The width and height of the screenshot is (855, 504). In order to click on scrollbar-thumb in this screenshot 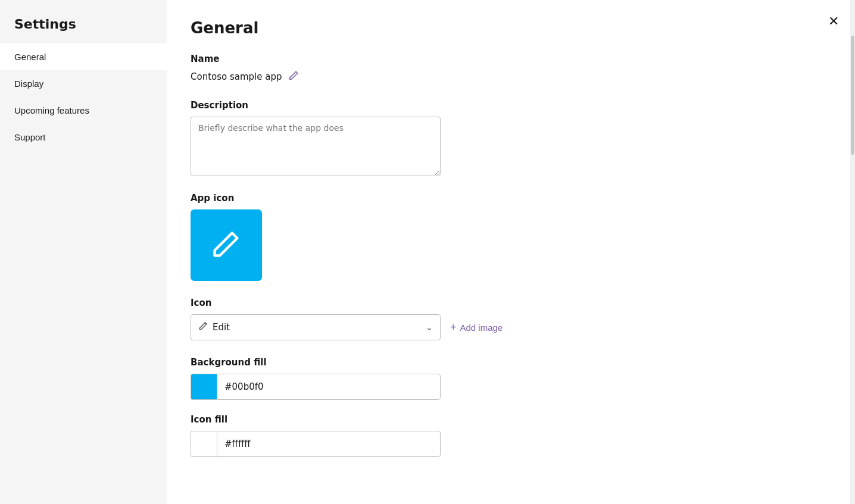, I will do `click(853, 95)`.